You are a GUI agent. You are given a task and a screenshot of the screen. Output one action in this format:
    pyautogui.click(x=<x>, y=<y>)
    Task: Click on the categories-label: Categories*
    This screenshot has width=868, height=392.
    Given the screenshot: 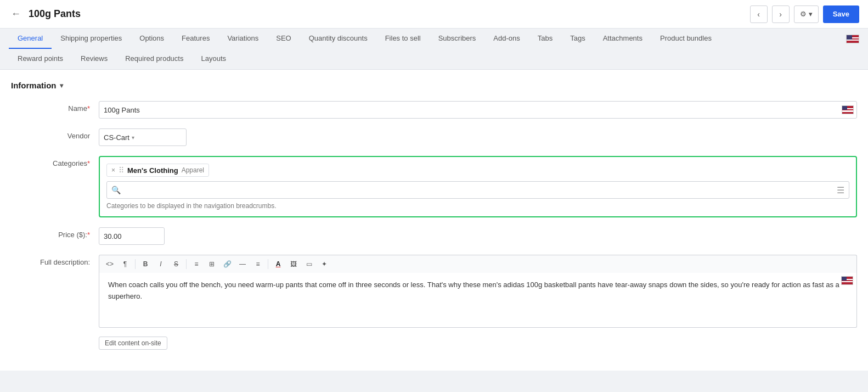 What is the action you would take?
    pyautogui.click(x=55, y=161)
    